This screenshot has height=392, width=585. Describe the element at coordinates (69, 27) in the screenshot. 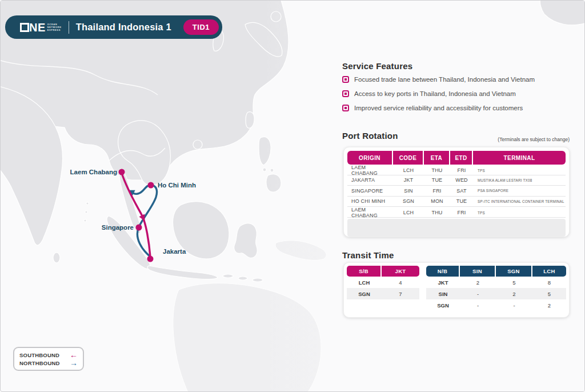

I see `header-divider` at that location.